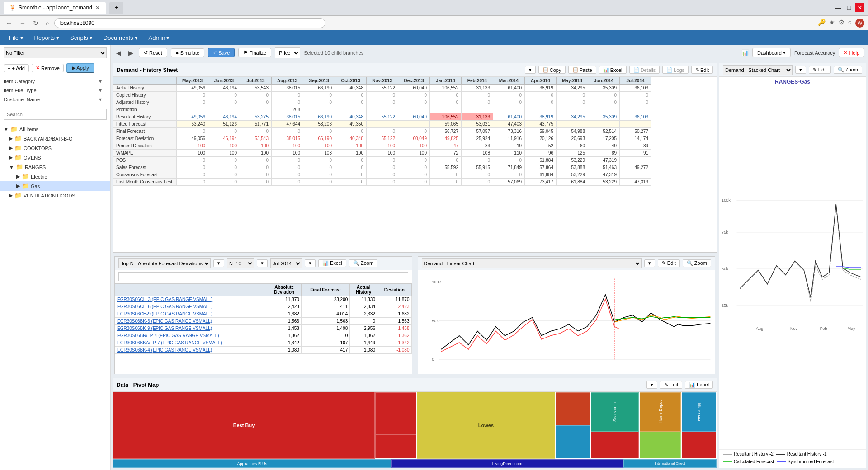  What do you see at coordinates (55, 157) in the screenshot?
I see `tree-ovens: ▶ 📁 OVENS` at bounding box center [55, 157].